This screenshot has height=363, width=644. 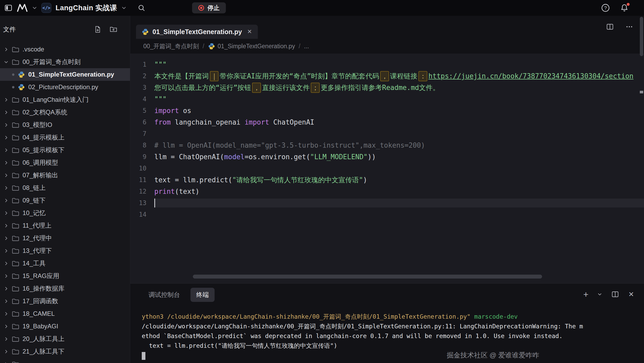 What do you see at coordinates (387, 215) in the screenshot?
I see `code-line: 14` at bounding box center [387, 215].